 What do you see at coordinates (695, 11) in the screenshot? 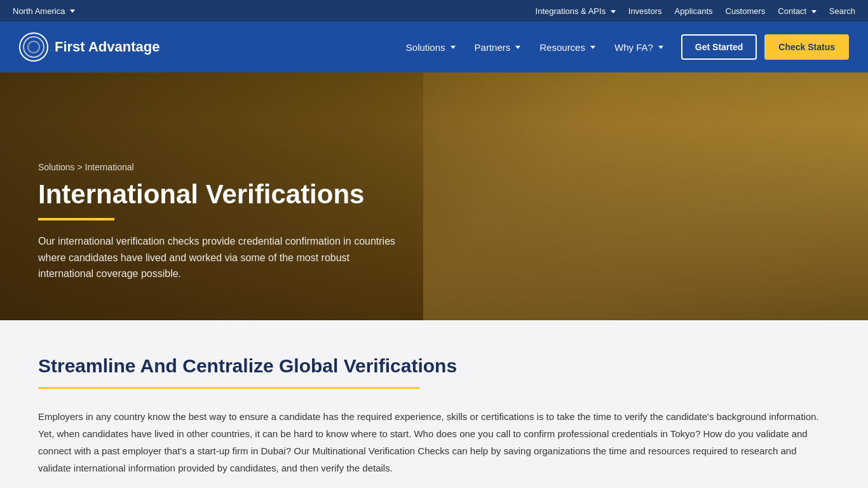
I see `utility-nav: Integrations & APIs Investors Applicants…` at bounding box center [695, 11].